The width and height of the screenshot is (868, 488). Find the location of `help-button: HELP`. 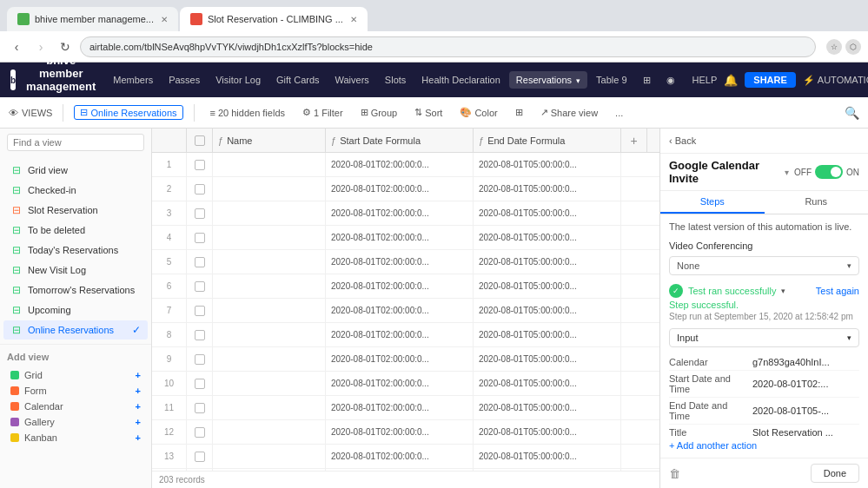

help-button: HELP is located at coordinates (706, 80).